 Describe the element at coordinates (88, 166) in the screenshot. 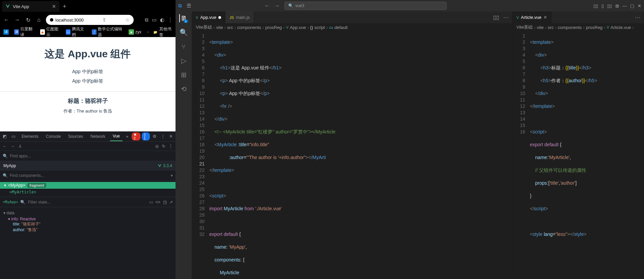

I see `app-row: MyApp 3.3.4` at that location.